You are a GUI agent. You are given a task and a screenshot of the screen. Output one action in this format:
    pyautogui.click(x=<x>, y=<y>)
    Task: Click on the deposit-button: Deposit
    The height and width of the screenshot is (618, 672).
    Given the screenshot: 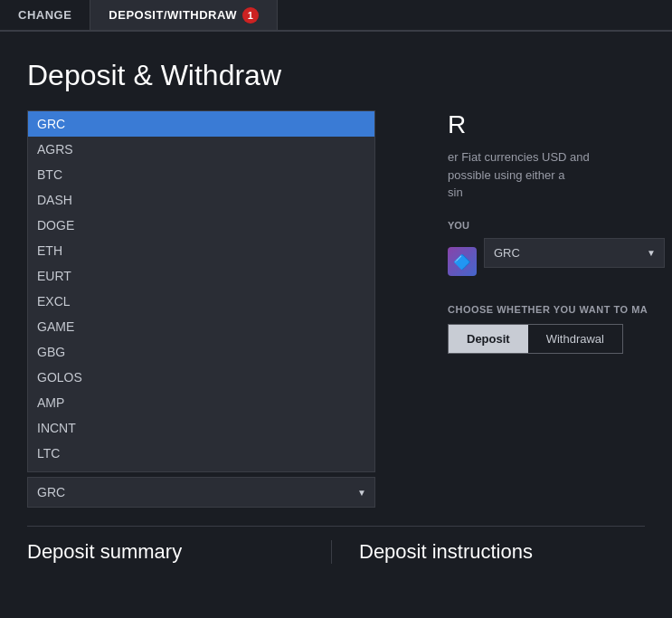 What is the action you would take?
    pyautogui.click(x=488, y=338)
    